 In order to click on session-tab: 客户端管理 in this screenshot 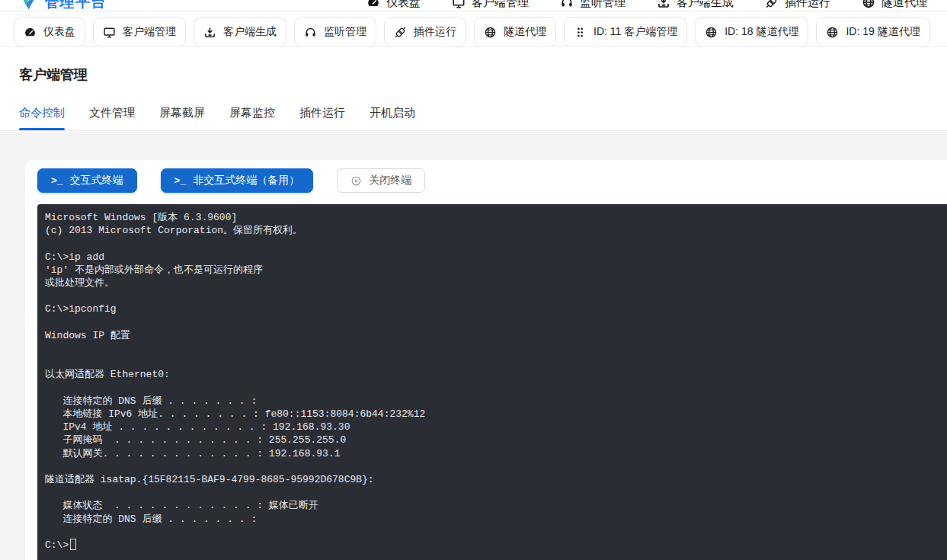, I will do `click(139, 32)`.